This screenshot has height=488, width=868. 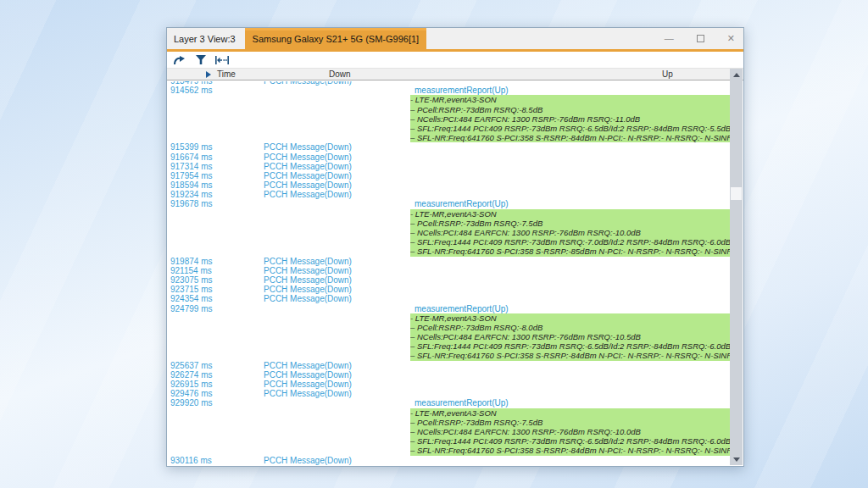 What do you see at coordinates (192, 298) in the screenshot?
I see `timestamp: 924354 ms` at bounding box center [192, 298].